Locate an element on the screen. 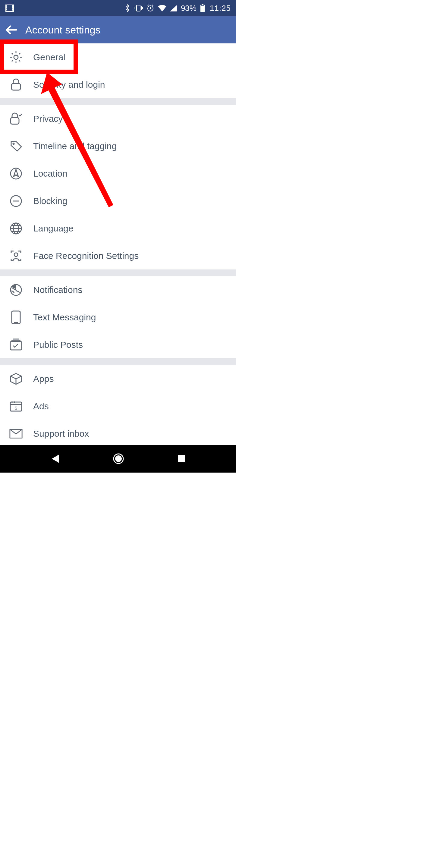  nav-back-button is located at coordinates (55, 459).